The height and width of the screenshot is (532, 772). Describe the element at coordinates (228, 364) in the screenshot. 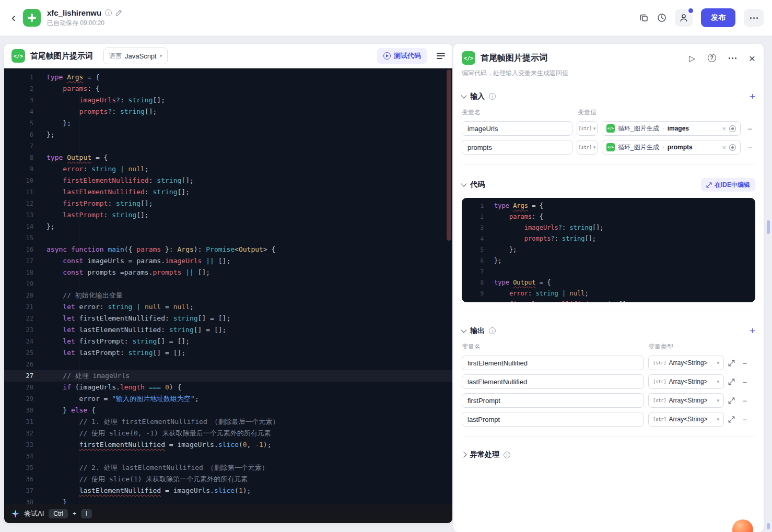

I see `code-line: 26` at that location.